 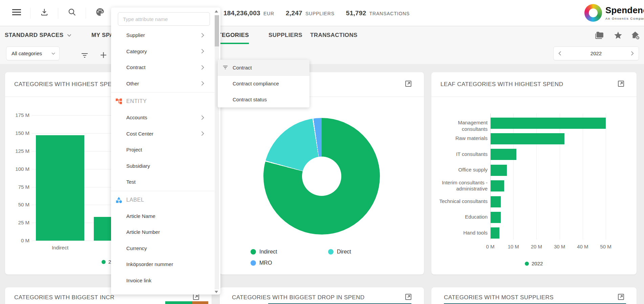 I want to click on scroll-up-icon, so click(x=216, y=12).